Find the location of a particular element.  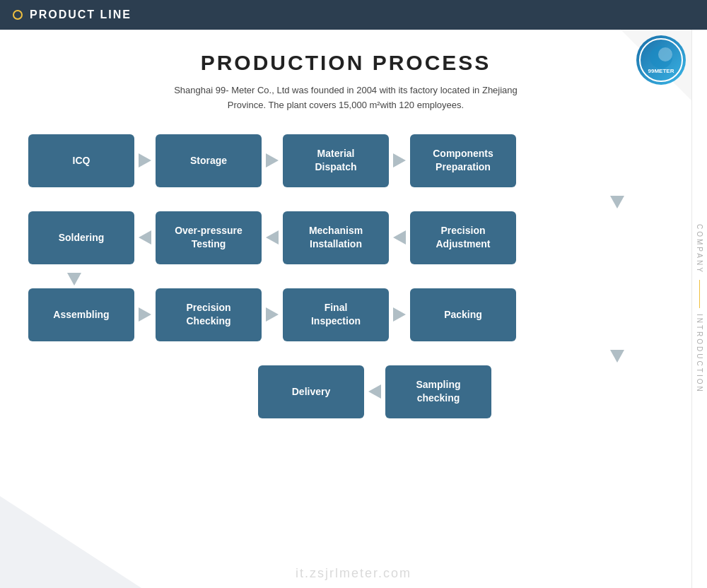

header-title: PRODUCT LINE is located at coordinates (81, 15).